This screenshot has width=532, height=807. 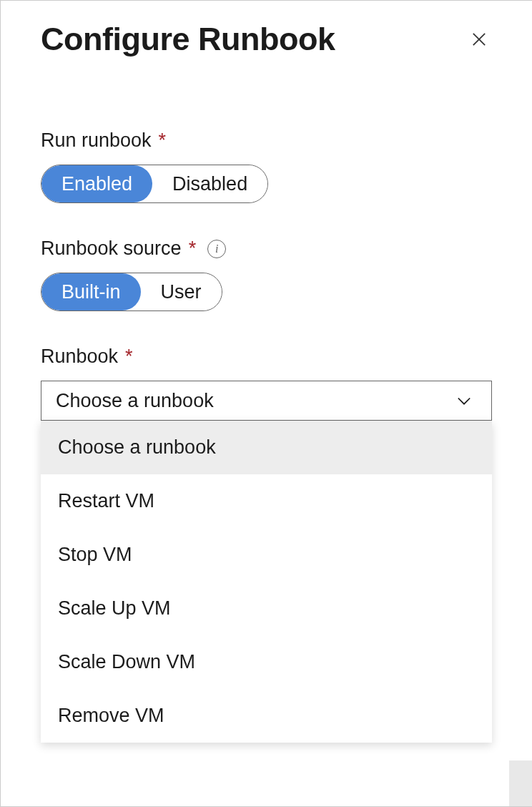 What do you see at coordinates (266, 501) in the screenshot?
I see `dropdown-option-restart-vm: Restart VM` at bounding box center [266, 501].